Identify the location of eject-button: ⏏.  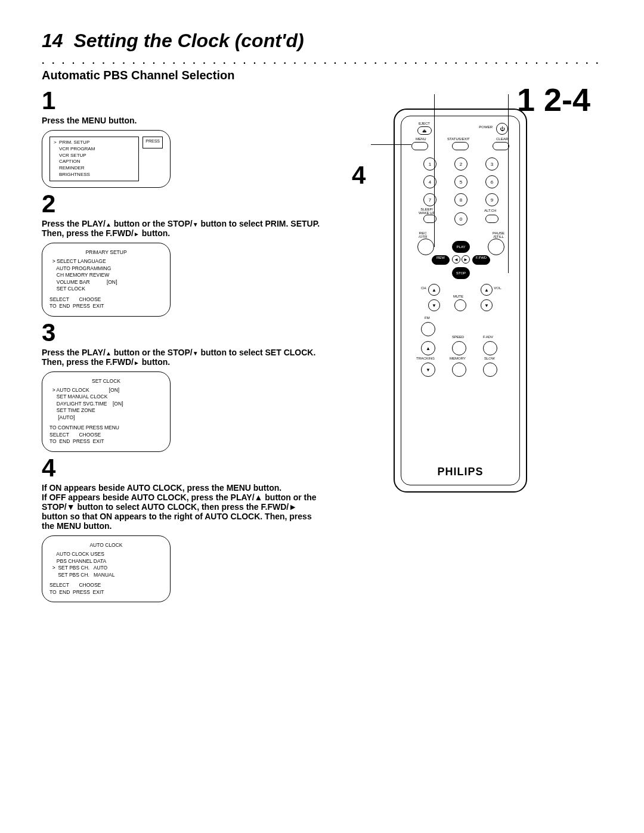
(425, 131).